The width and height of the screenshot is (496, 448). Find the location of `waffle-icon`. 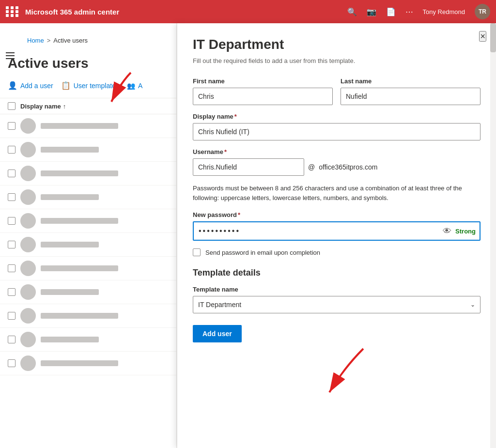

waffle-icon is located at coordinates (13, 12).